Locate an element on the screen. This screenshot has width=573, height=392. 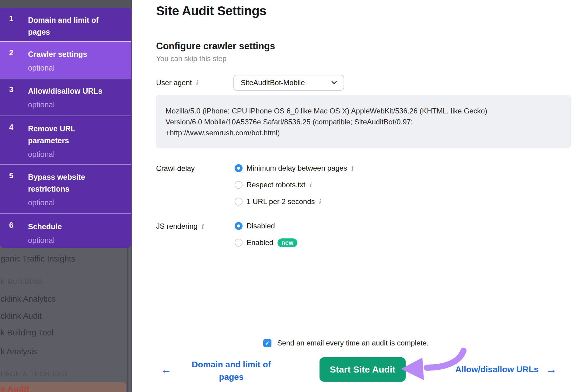
sidebar-item-backlink-audit: cklink Audit is located at coordinates (21, 316).